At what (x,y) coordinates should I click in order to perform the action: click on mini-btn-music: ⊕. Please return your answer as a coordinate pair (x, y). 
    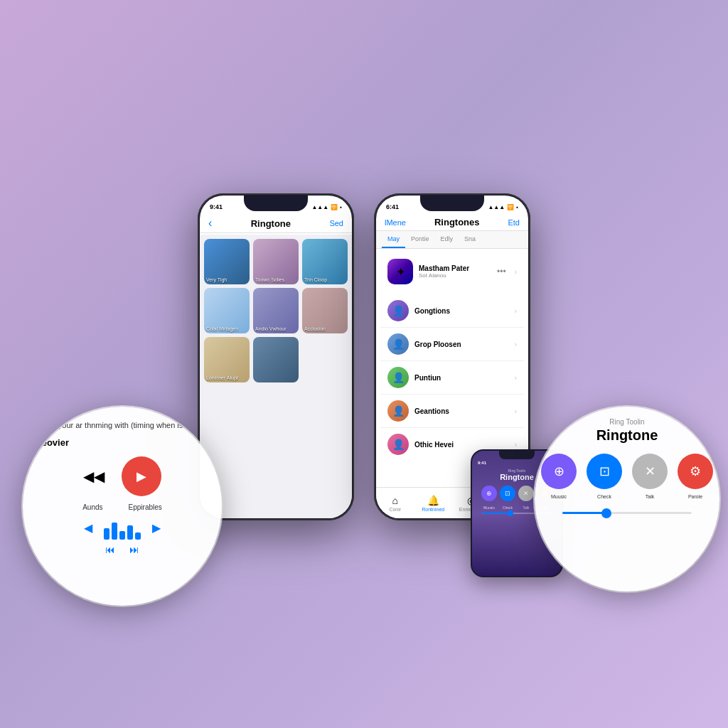
    Looking at the image, I should click on (489, 493).